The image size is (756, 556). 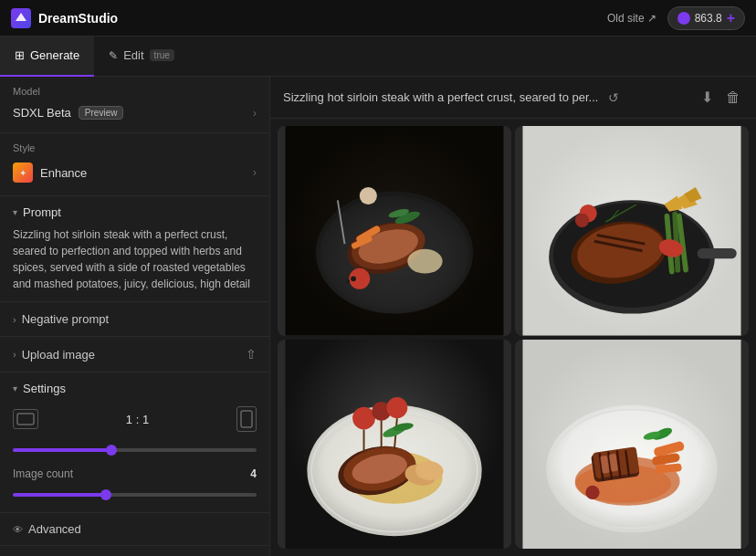 I want to click on model-label: Model, so click(x=135, y=91).